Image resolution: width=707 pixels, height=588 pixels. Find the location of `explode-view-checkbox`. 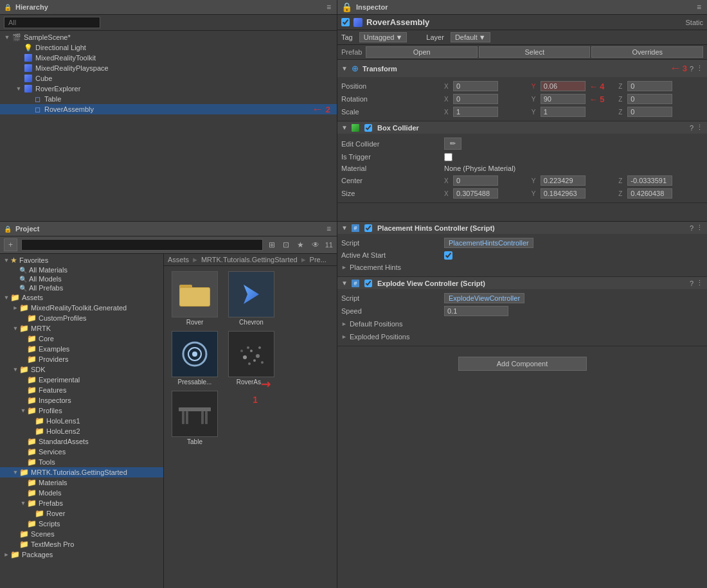

explode-view-checkbox is located at coordinates (368, 283).